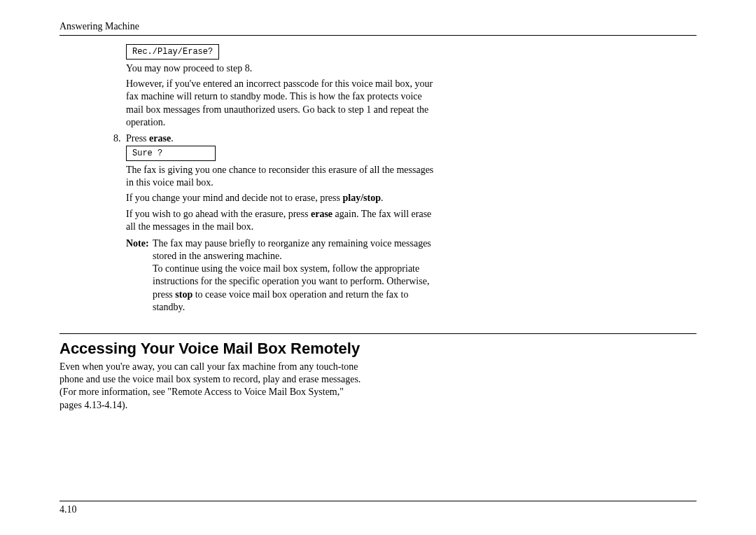  Describe the element at coordinates (218, 214) in the screenshot. I see `p5-prefix: If you wish to go ahead with the erasure…` at that location.